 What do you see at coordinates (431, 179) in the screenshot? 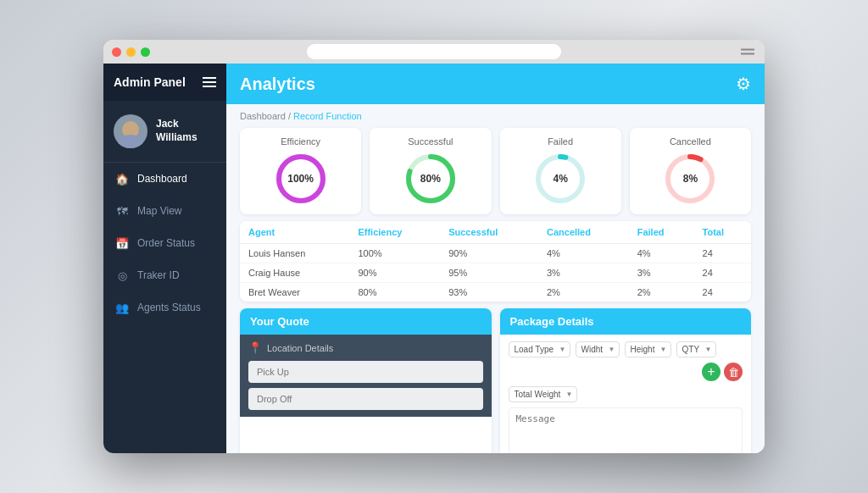
I see `donut-successful: 80%` at bounding box center [431, 179].